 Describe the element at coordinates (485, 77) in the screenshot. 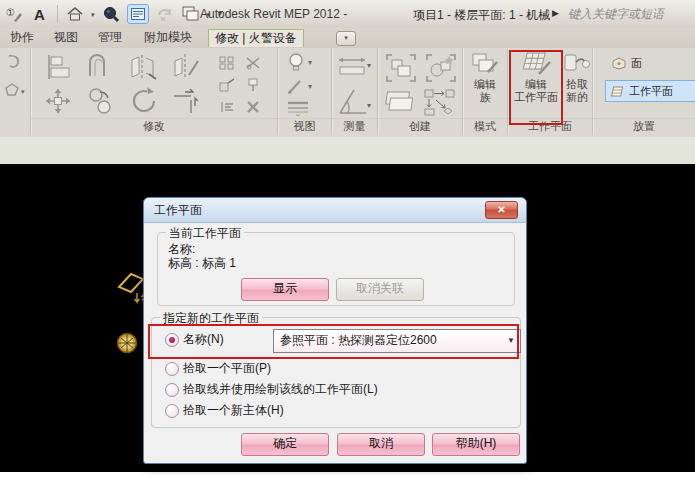

I see `edit-family-button: 编辑 族` at that location.